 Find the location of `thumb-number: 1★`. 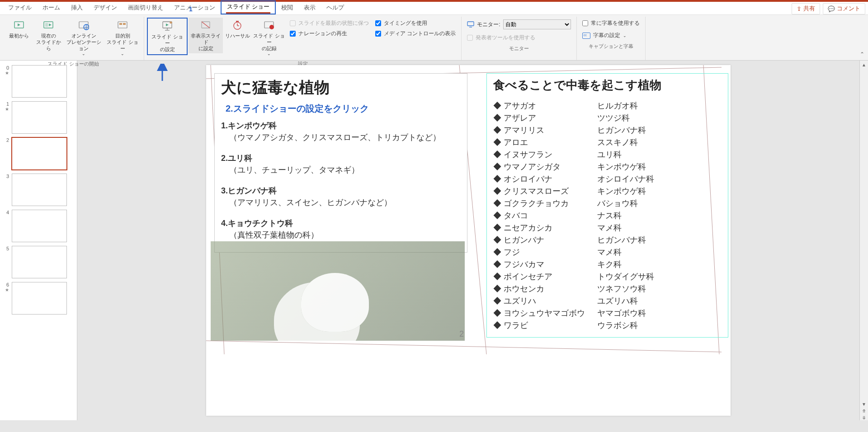

thumb-number: 1★ is located at coordinates (6, 107).